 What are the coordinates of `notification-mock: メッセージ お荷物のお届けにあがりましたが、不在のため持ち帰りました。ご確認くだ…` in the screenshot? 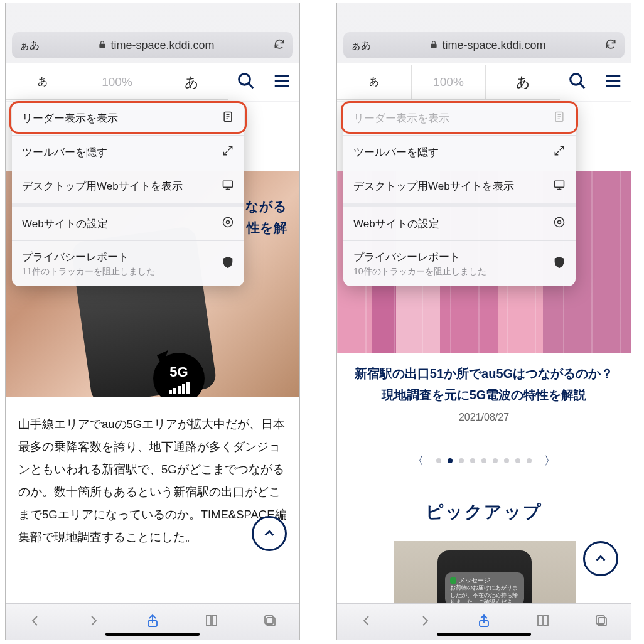 It's located at (485, 589).